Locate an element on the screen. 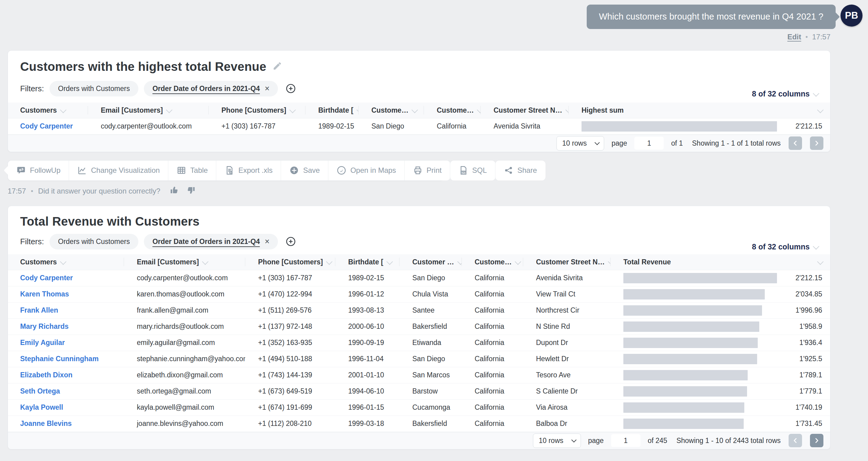 Image resolution: width=868 pixels, height=461 pixels. customer-name-link: Stephanie Cunningham is located at coordinates (66, 359).